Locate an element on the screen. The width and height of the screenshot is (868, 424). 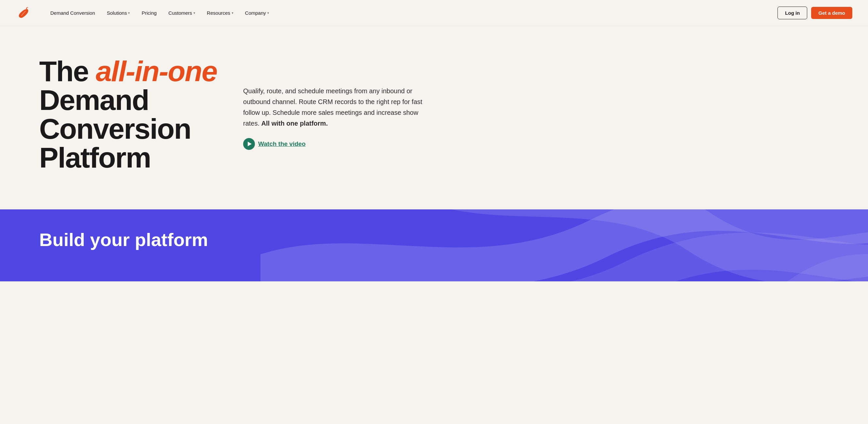
hero-description: Qualify, route, and schedule meetings fr… is located at coordinates (338, 107).